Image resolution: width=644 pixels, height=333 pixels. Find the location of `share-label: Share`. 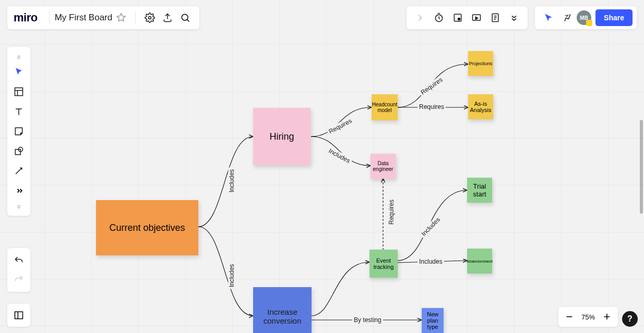

share-label: Share is located at coordinates (614, 18).